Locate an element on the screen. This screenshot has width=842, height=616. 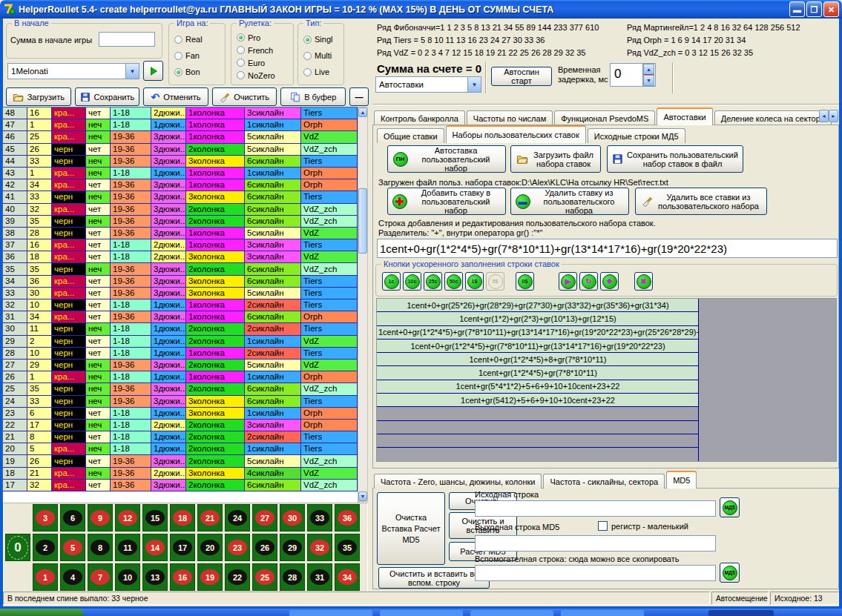
load-bet-file-button: Загрузить файл набора ставок is located at coordinates (556, 159).